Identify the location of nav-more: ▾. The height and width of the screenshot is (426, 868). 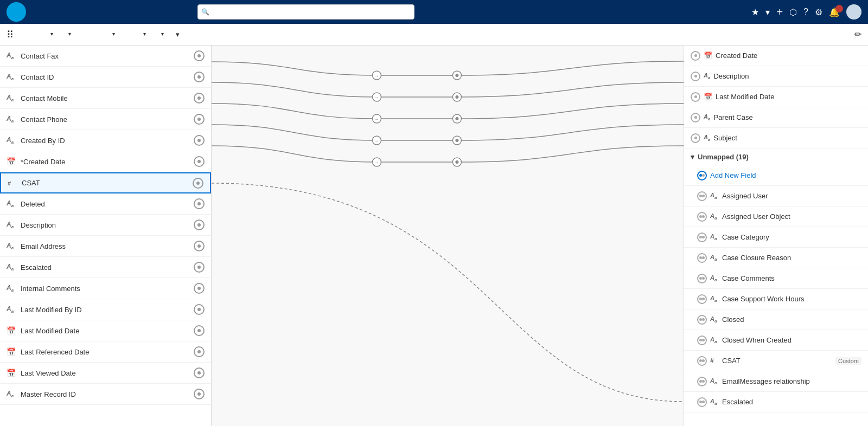
(178, 35).